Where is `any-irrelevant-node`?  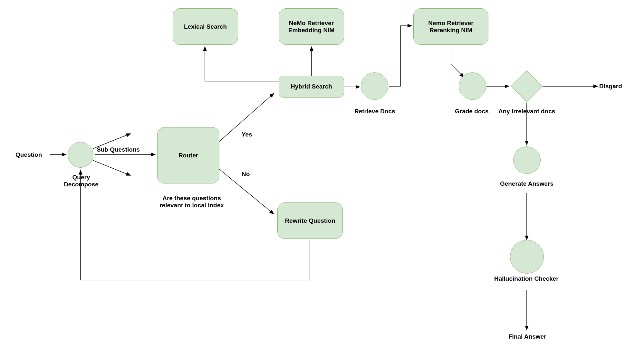 any-irrelevant-node is located at coordinates (527, 86).